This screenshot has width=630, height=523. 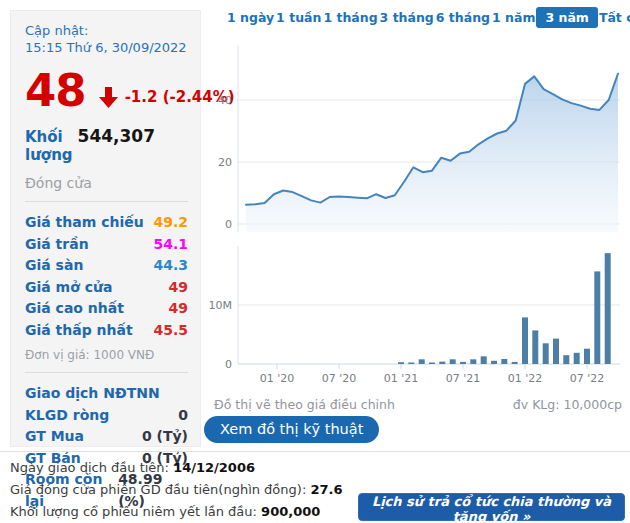 I want to click on row-net-foreign-volume: KLGD ròng 0, so click(x=106, y=416).